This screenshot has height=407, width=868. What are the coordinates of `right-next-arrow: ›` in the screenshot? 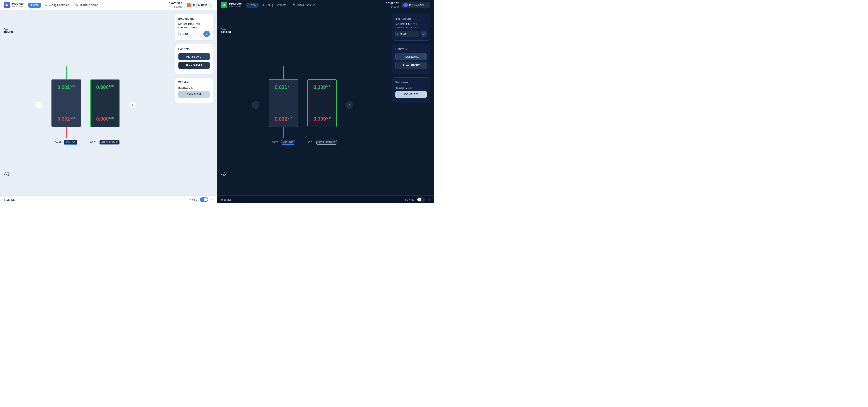 It's located at (350, 105).